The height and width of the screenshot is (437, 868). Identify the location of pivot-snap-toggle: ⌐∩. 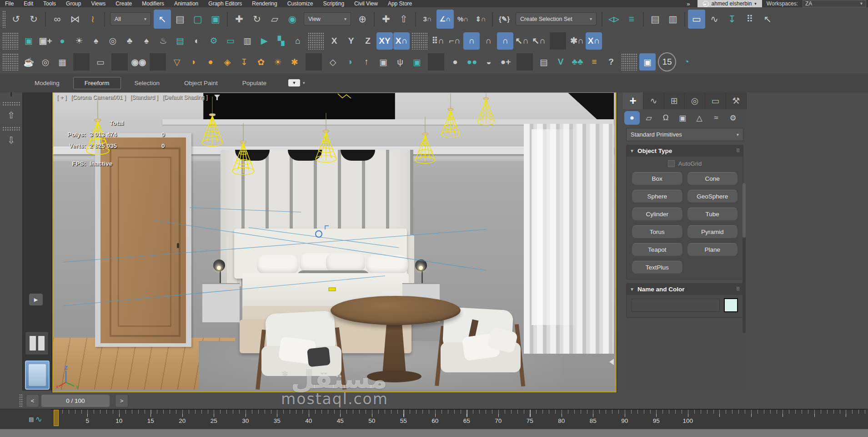
(455, 41).